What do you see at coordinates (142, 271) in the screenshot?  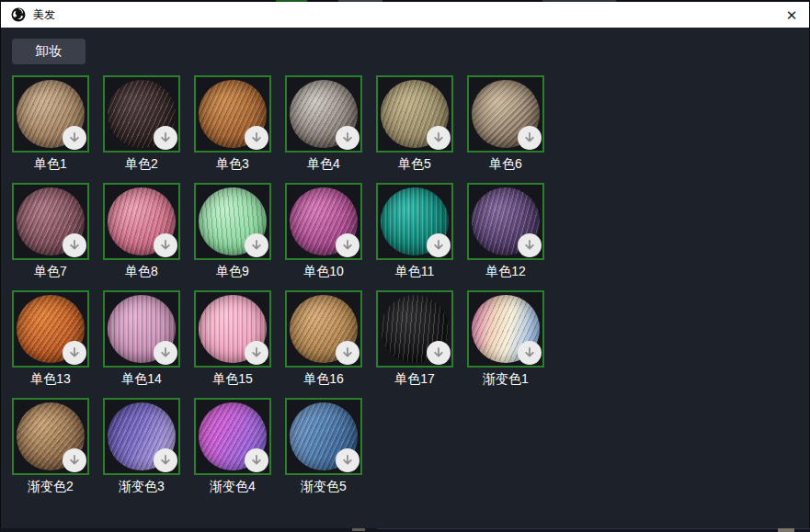 I see `swatch-label: 单色8` at bounding box center [142, 271].